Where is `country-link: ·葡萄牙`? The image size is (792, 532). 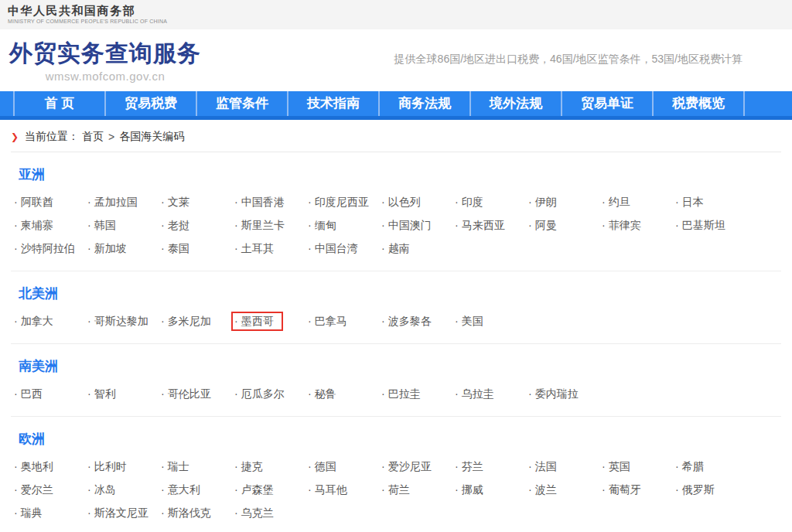 country-link: ·葡萄牙 is located at coordinates (625, 490).